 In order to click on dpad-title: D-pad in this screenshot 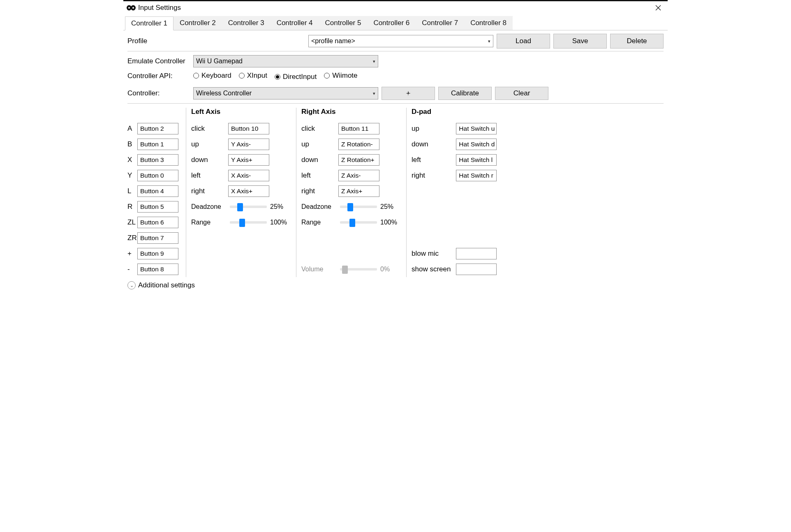, I will do `click(454, 113)`.